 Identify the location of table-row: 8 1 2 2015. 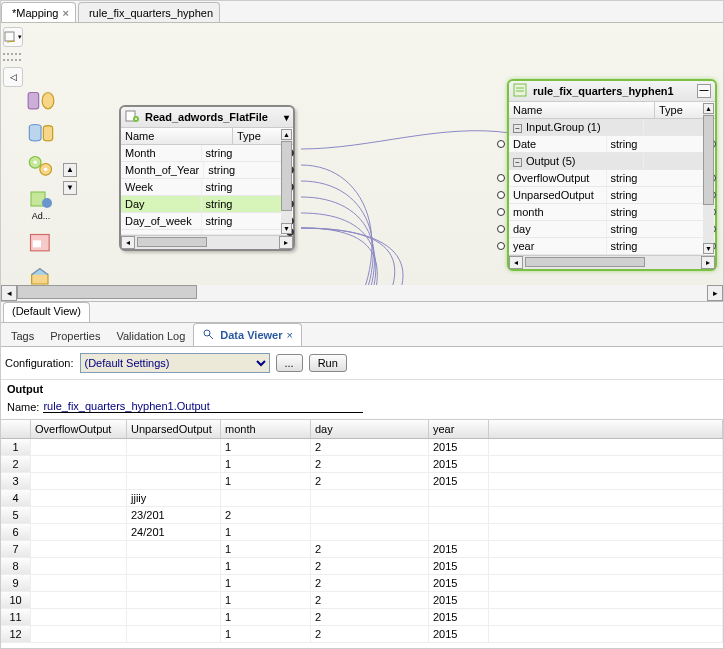
(362, 566).